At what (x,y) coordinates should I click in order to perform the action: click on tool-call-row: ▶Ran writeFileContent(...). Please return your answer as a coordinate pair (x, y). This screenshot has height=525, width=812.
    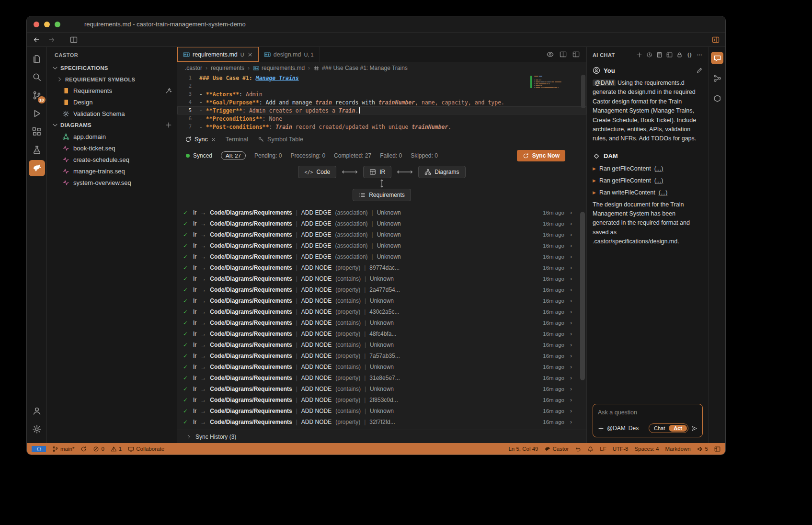
    Looking at the image, I should click on (648, 193).